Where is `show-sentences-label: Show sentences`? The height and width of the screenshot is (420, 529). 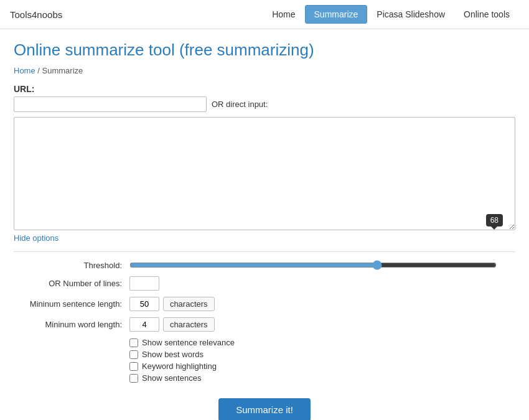 show-sentences-label: Show sentences is located at coordinates (172, 378).